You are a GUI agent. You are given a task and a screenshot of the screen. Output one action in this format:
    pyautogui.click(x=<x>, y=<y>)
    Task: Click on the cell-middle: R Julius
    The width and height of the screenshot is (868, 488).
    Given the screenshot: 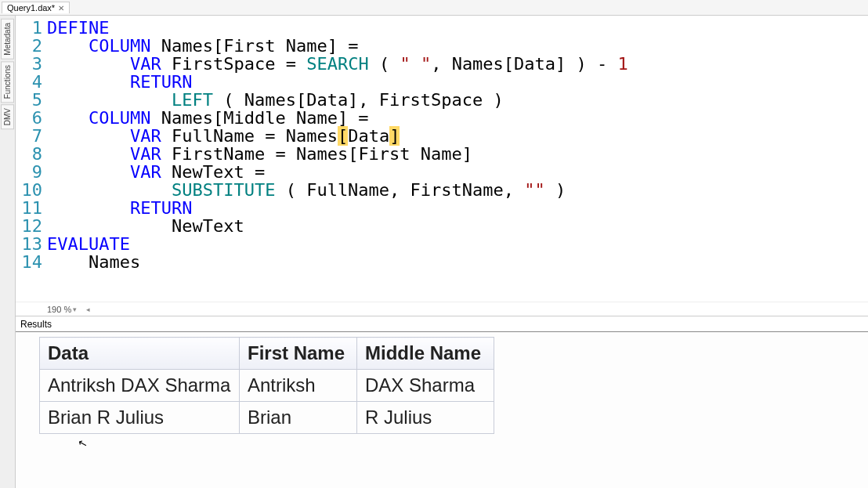 What is the action you would take?
    pyautogui.click(x=426, y=418)
    